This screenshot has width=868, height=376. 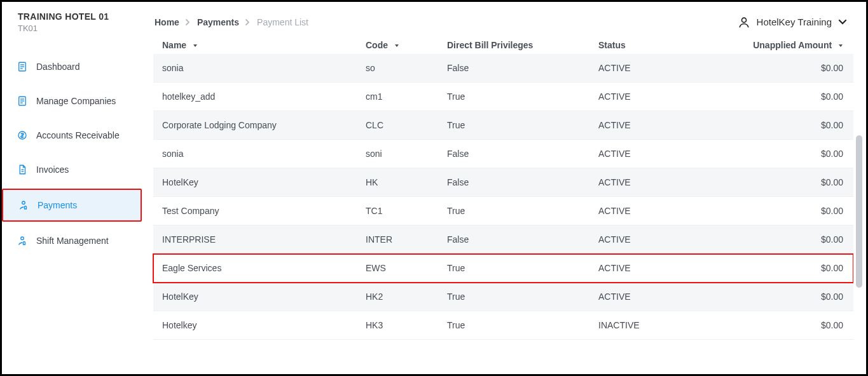 I want to click on sidebar-item-label: Invoices, so click(x=52, y=170).